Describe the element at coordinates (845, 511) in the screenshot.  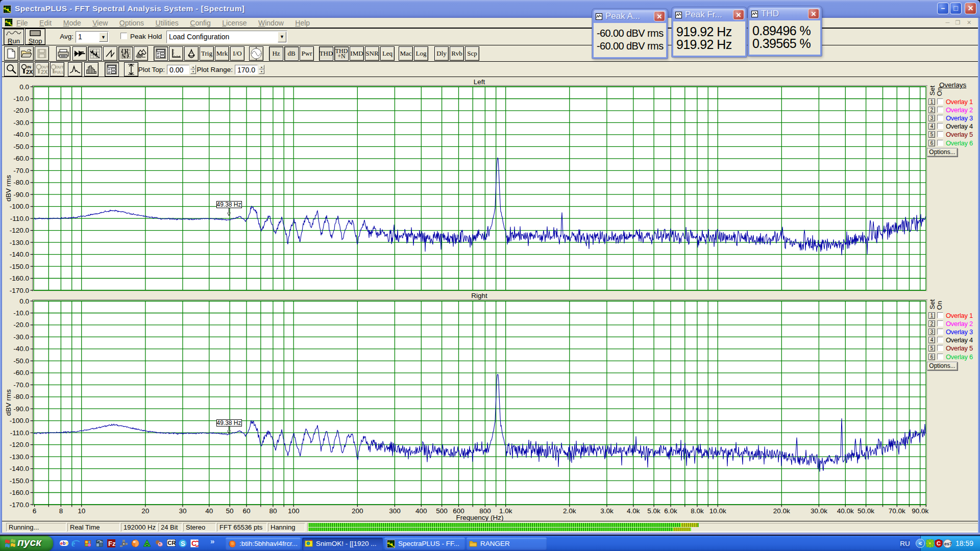
I see `svg-text: 40.0k` at that location.